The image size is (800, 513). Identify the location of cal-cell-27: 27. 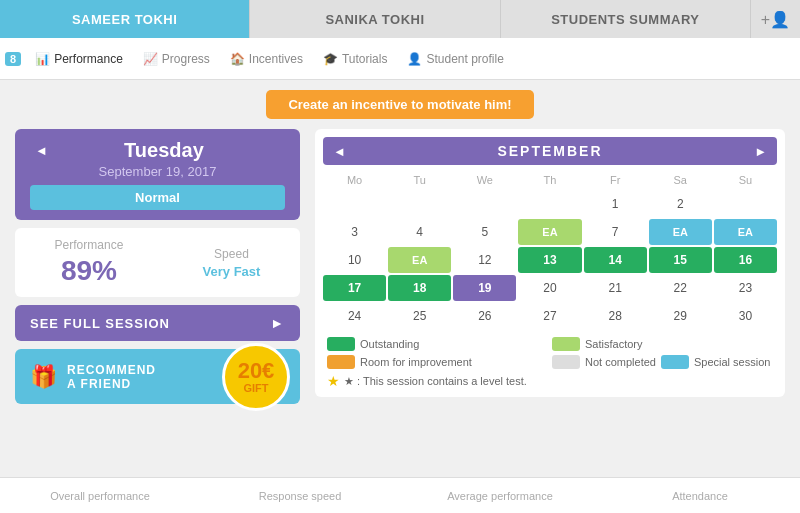
(550, 316).